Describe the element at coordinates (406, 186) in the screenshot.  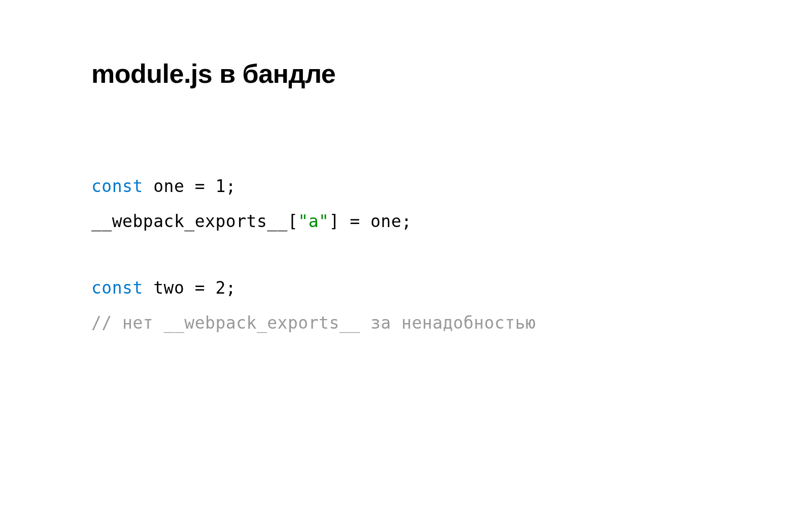
I see `code-line-1: const one = 1;` at that location.